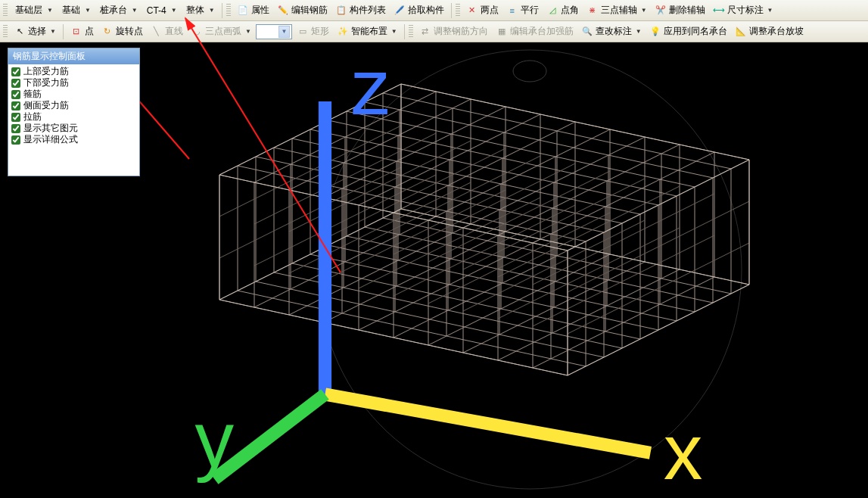  Describe the element at coordinates (741, 32) in the screenshot. I see `slope-icon: 📐` at that location.